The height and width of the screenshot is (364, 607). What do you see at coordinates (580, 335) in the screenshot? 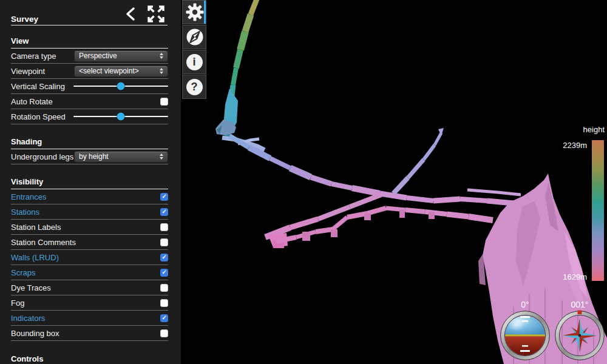
I see `compass-gauge` at bounding box center [580, 335].